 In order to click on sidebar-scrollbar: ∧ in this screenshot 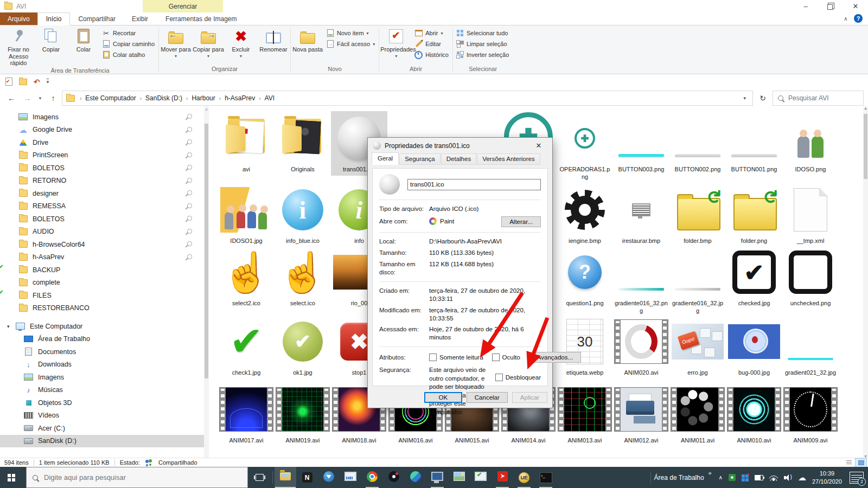, I will do `click(206, 282)`.